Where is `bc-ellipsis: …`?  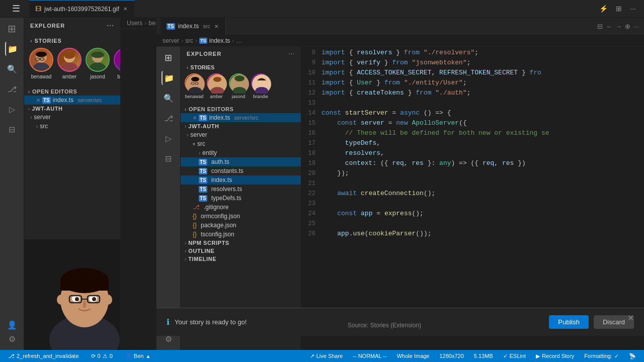 bc-ellipsis: … is located at coordinates (239, 41).